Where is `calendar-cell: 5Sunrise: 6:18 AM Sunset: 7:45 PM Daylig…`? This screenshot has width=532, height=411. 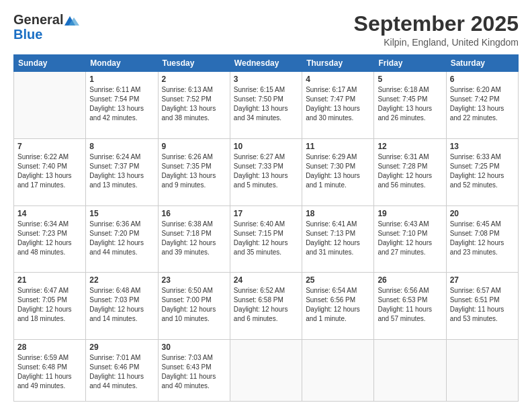
calendar-cell: 5Sunrise: 6:18 AM Sunset: 7:45 PM Daylig… is located at coordinates (410, 105).